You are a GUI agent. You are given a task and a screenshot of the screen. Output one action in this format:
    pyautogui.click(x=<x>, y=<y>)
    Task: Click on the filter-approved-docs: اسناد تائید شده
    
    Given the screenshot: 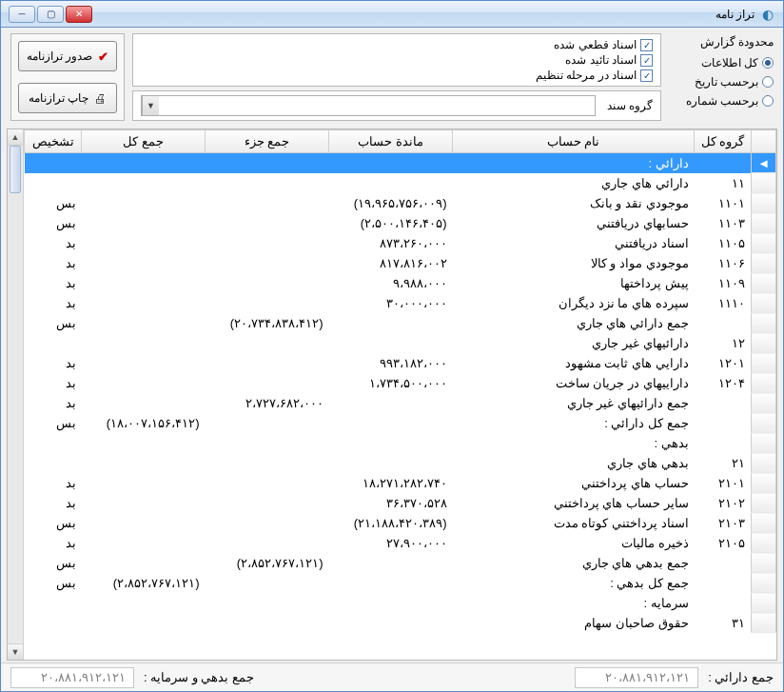 What is the action you would take?
    pyautogui.click(x=397, y=60)
    